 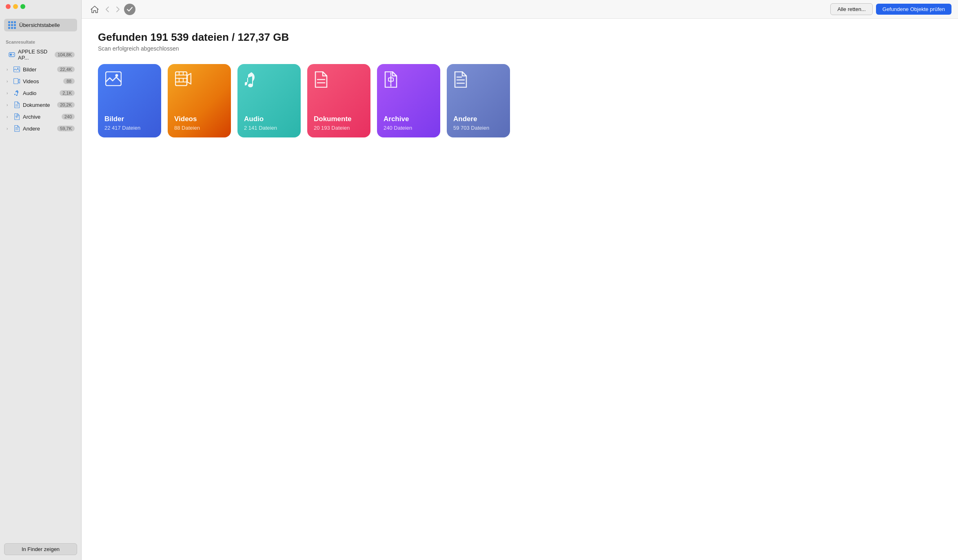 What do you see at coordinates (130, 9) in the screenshot?
I see `check-circle` at bounding box center [130, 9].